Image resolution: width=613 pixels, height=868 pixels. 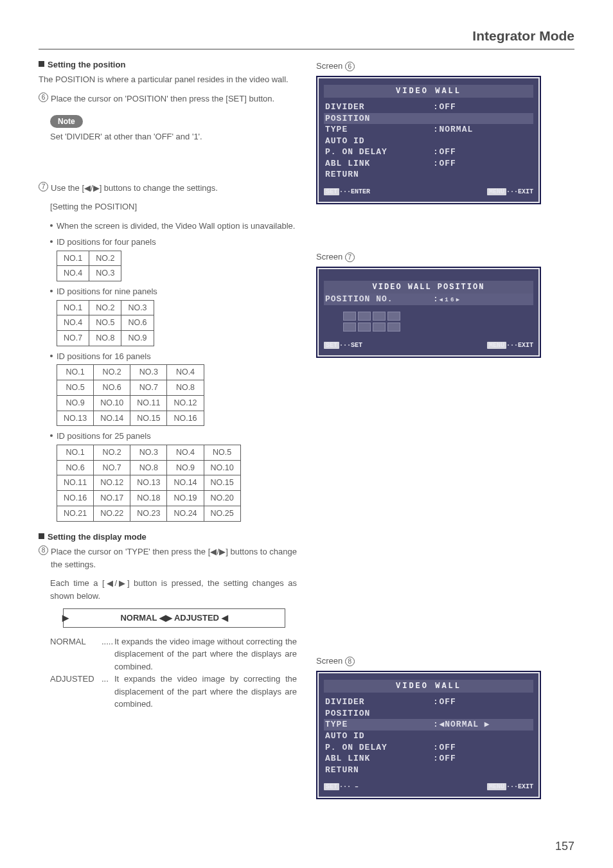 I want to click on bullet-sixteen-panels: ID positions for 16 panels, so click(x=173, y=357).